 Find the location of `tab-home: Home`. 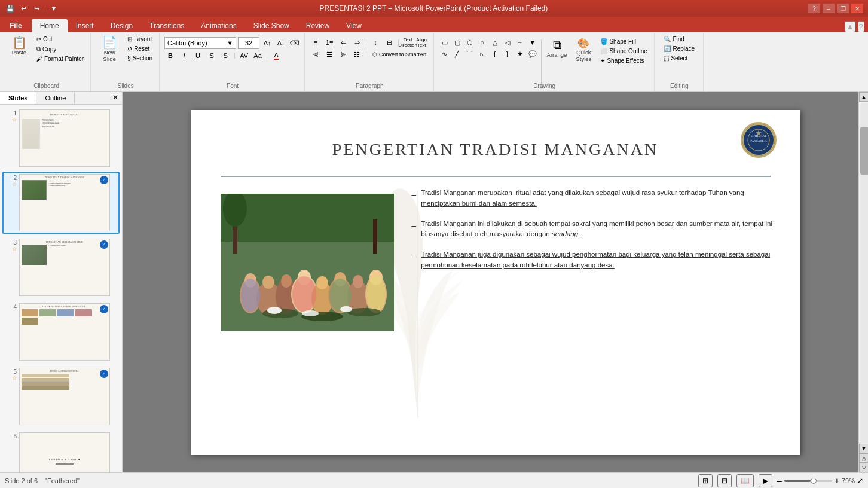

tab-home: Home is located at coordinates (50, 26).